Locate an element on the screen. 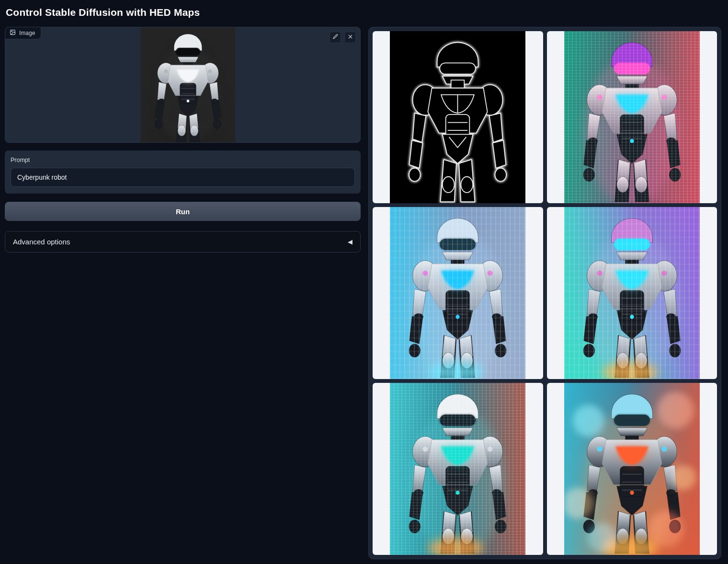 The width and height of the screenshot is (728, 564). prompt-block: Prompt is located at coordinates (183, 172).